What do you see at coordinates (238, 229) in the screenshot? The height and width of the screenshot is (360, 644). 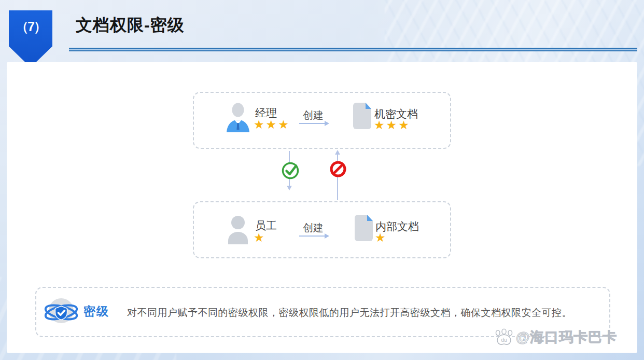 I see `employee-icon` at bounding box center [238, 229].